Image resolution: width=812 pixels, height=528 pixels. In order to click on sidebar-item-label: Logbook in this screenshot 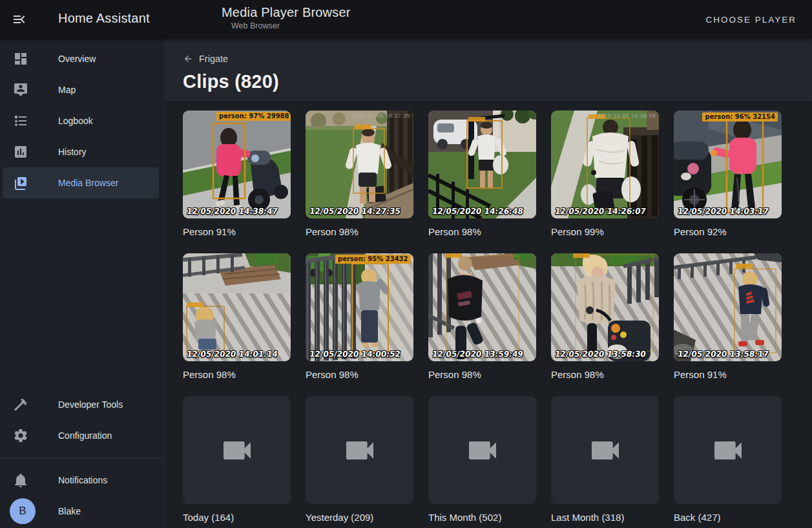, I will do `click(76, 121)`.